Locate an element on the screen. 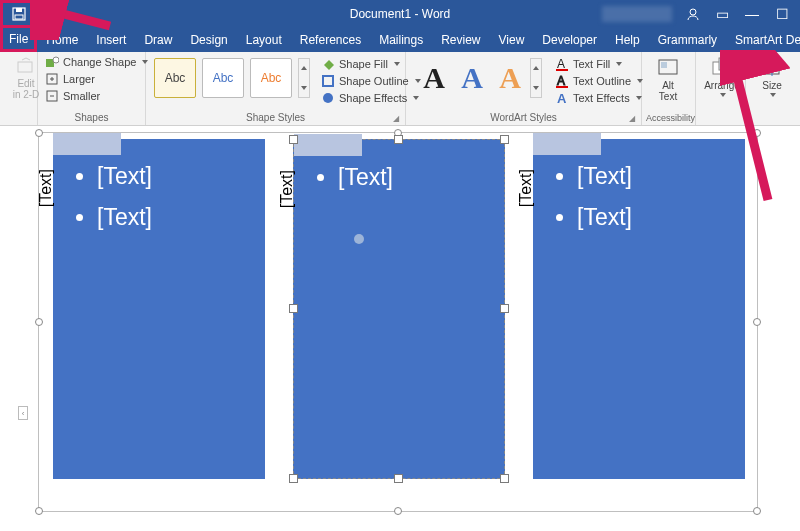 This screenshot has height=531, width=800. tab-layout: Layout is located at coordinates (264, 40).